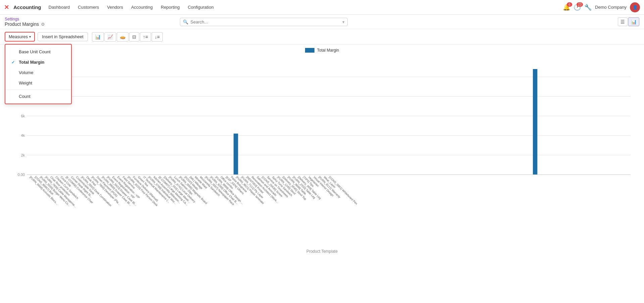 The width and height of the screenshot is (644, 303). Describe the element at coordinates (20, 37) in the screenshot. I see `measures-button: Measures ▾` at that location.